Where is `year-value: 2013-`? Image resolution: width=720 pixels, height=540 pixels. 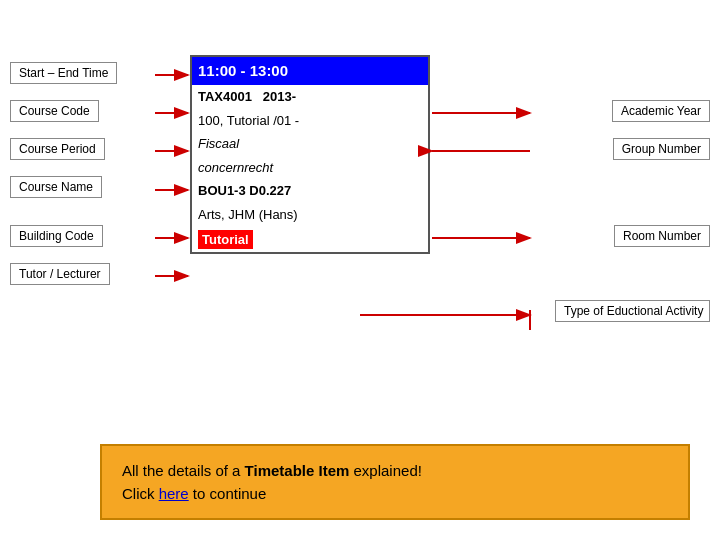
year-value: 2013- is located at coordinates (280, 96).